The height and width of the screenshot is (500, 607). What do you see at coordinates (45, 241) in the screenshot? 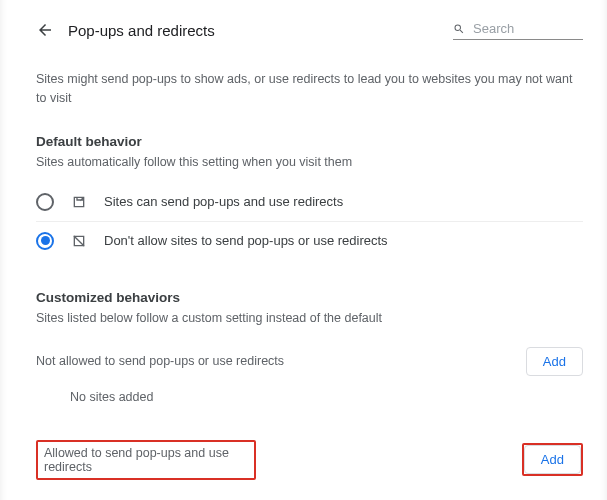
I see `radio-icon-selected` at bounding box center [45, 241].